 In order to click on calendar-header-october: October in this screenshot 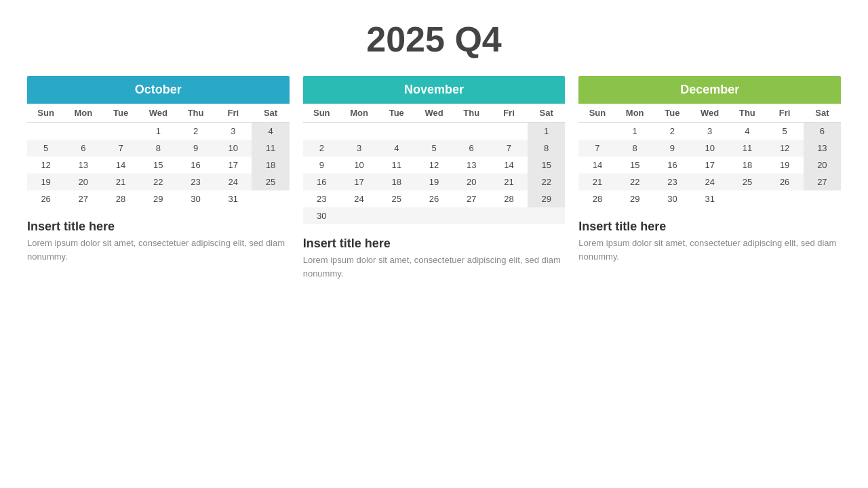, I will do `click(159, 89)`.